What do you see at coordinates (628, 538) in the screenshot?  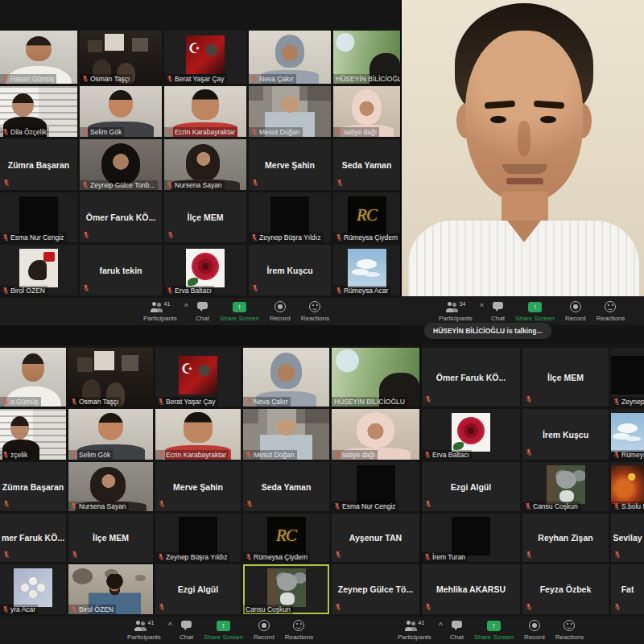 I see `participant-tile: Sevilay` at bounding box center [628, 538].